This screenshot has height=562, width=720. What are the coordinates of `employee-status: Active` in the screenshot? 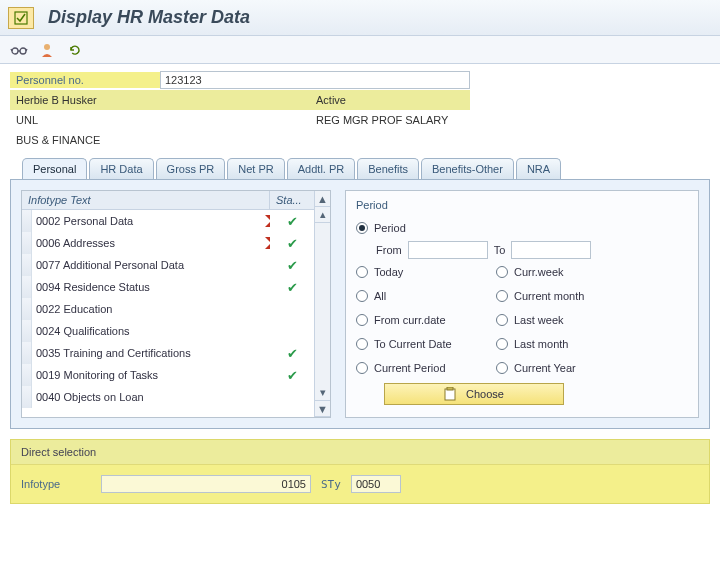 It's located at (331, 100).